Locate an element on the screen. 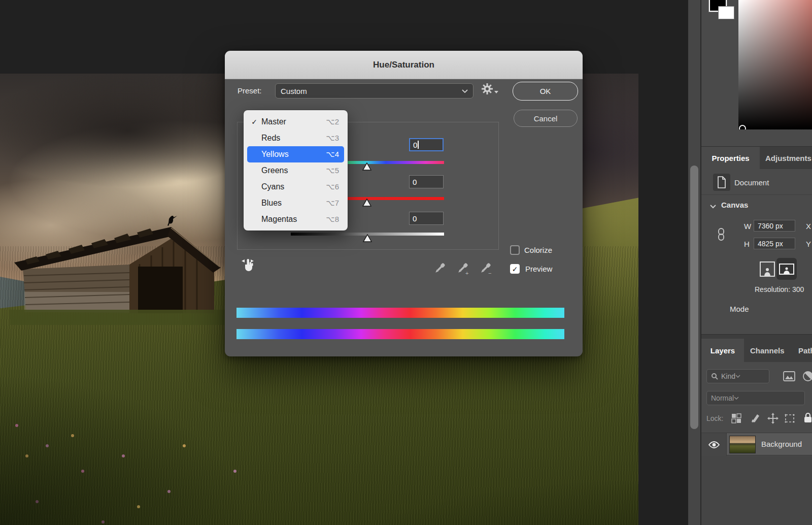 The image size is (812, 525). orientation-portrait-button is located at coordinates (767, 269).